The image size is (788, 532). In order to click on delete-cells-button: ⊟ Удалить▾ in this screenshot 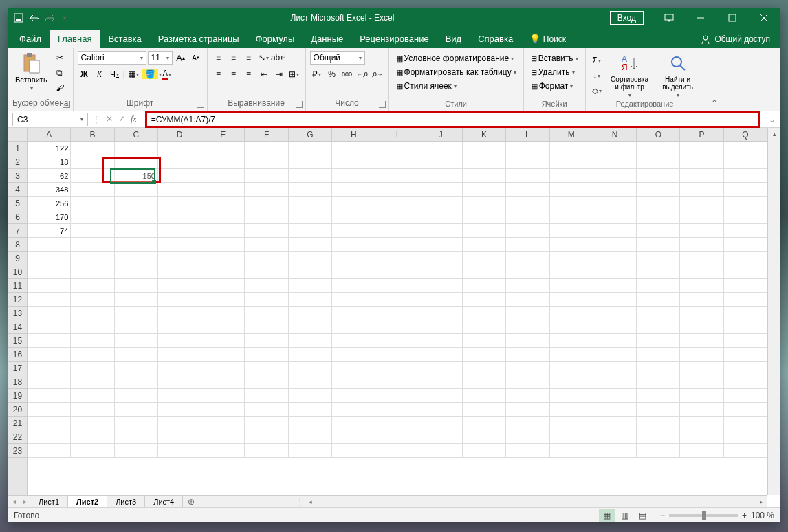, I will do `click(553, 72)`.